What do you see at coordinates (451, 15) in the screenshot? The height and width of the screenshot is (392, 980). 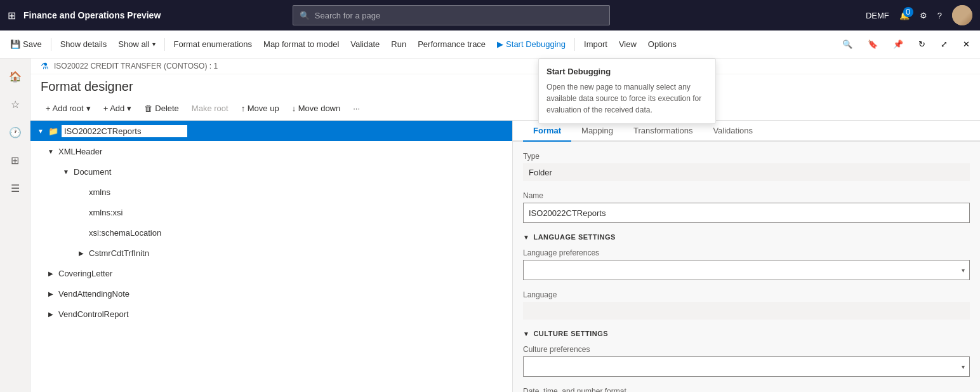 I see `search-bar: 🔍 Search for a page` at bounding box center [451, 15].